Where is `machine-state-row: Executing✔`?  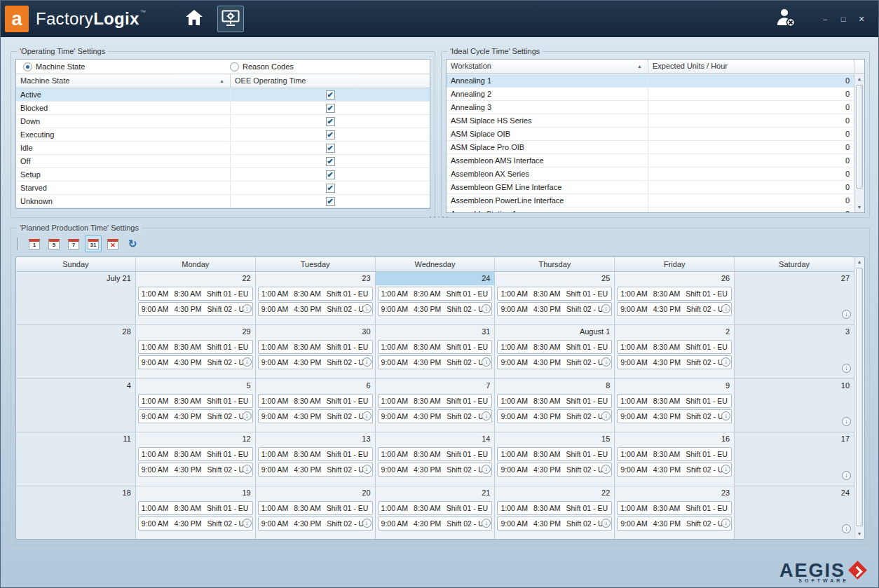 machine-state-row: Executing✔ is located at coordinates (223, 135).